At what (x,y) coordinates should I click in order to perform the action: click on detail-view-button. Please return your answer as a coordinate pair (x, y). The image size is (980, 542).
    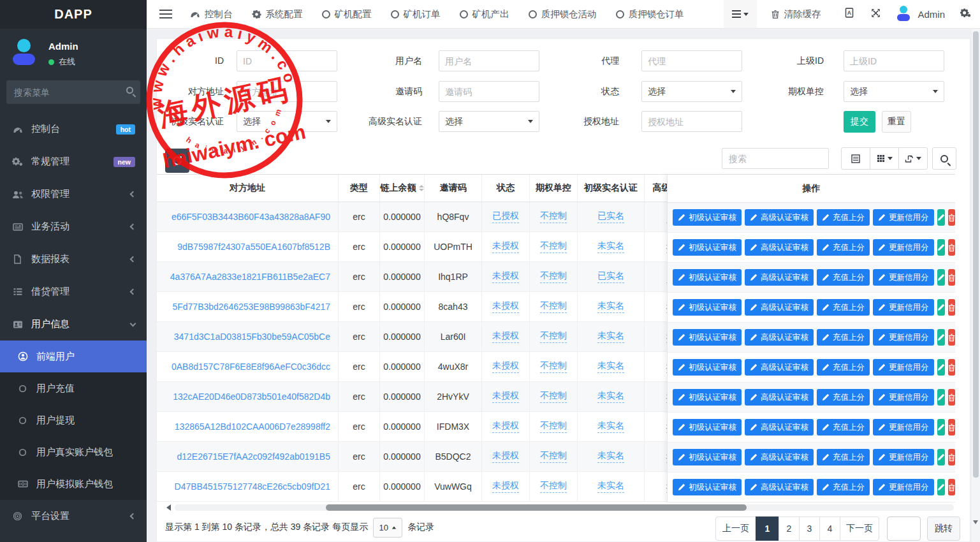
    Looking at the image, I should click on (856, 158).